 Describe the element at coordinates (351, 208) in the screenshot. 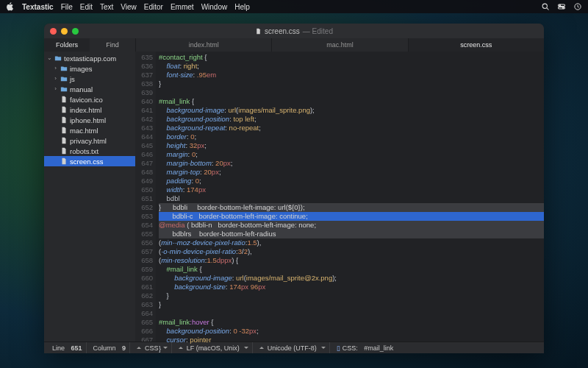

I see `autocomplete-item: } bdbli border-bottom-left-image: url(${…` at that location.